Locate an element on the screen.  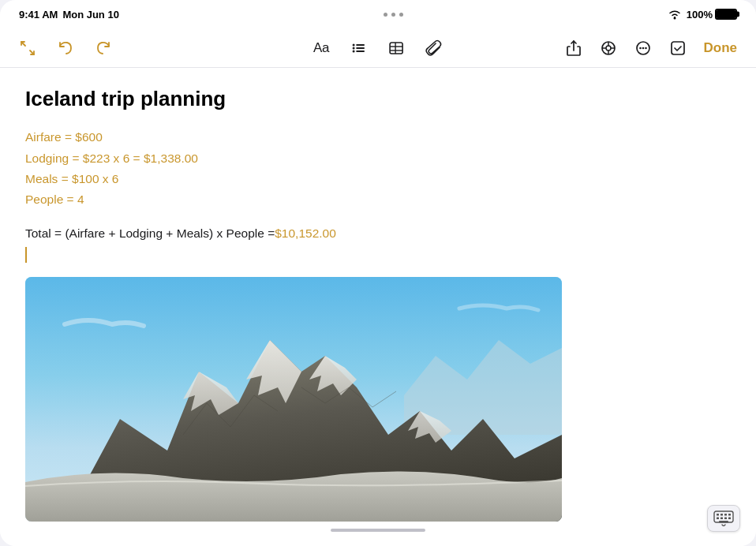
formula-line-airfare: Airfare = $600 is located at coordinates (378, 137).